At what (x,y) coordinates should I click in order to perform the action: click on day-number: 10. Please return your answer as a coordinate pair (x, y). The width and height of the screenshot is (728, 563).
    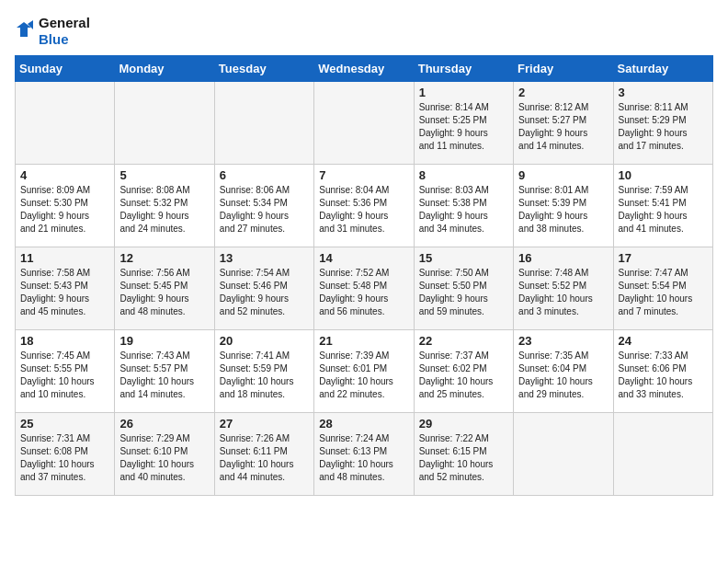
    Looking at the image, I should click on (664, 175).